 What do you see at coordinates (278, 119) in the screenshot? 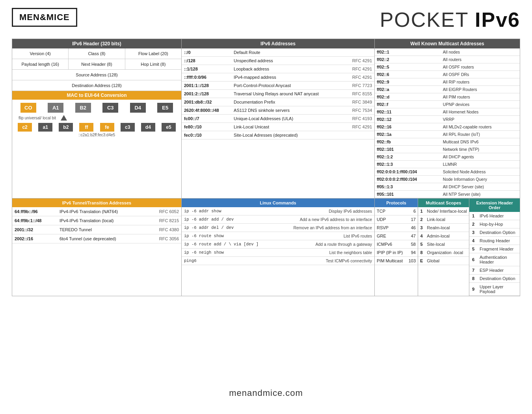
I see `ipv6-addresses-panel: IPv6 Addresses ::/0 Default Route ::/128…` at bounding box center [278, 119].